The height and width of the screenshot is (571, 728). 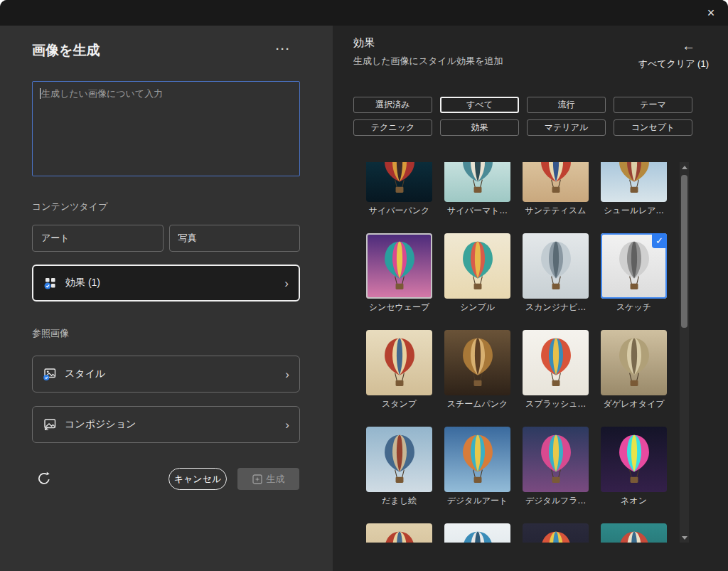 I want to click on effect-tile-digital-fractal: ✓ デジタルフラ..., so click(x=556, y=475).